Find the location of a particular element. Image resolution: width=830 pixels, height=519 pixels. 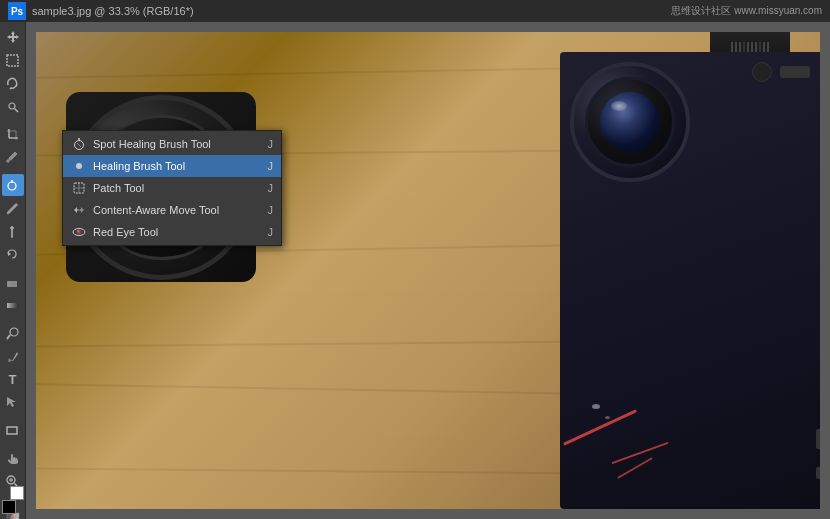

tool-gradient is located at coordinates (13, 305).